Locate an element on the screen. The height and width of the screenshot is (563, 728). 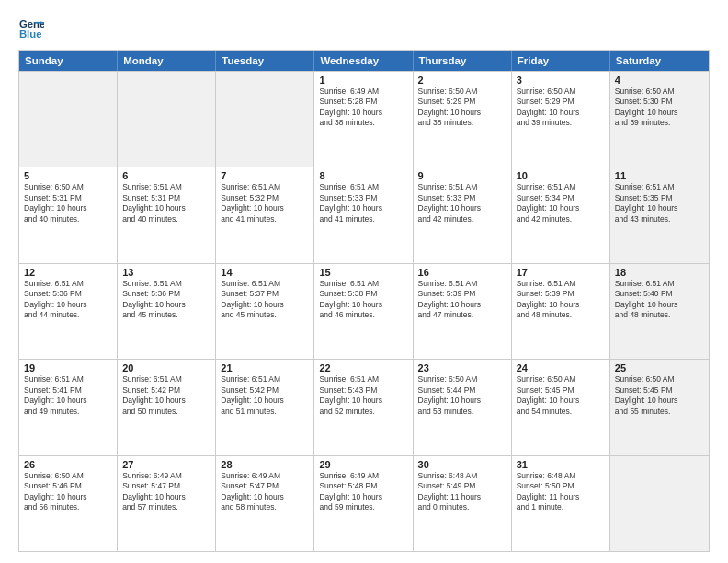
calendar-cell: 9Sunrise: 6:51 AM Sunset: 5:33 PM Daylig… is located at coordinates (463, 215).